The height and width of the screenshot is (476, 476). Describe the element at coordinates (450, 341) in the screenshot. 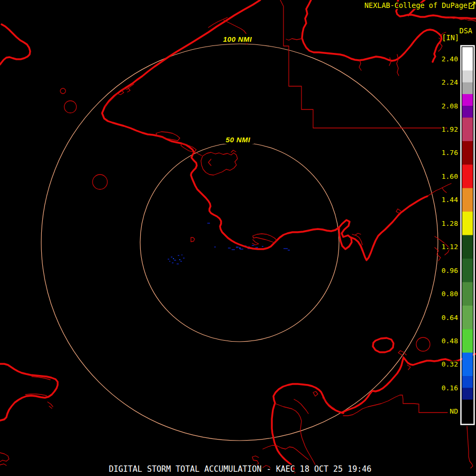

I see `colorbar-label: 0.48` at that location.